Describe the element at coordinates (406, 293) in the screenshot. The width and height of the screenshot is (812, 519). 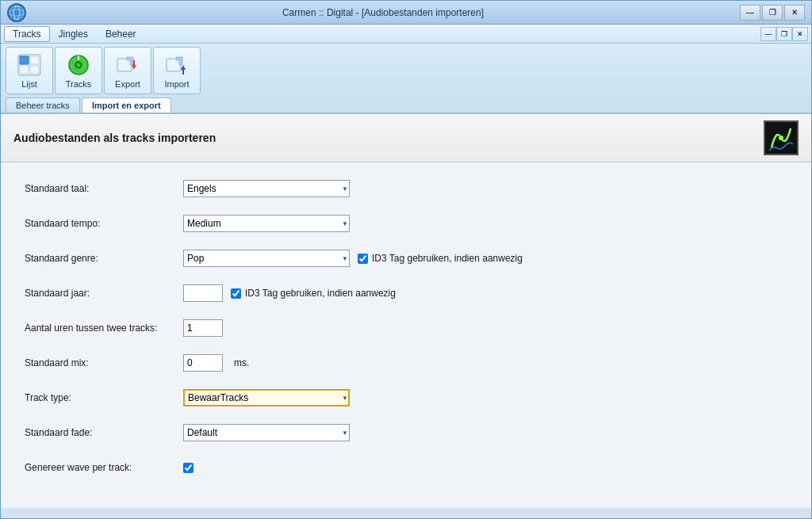
I see `form-row-jaar: Standaard jaar: ID3 Tag gebruiken, indie…` at that location.